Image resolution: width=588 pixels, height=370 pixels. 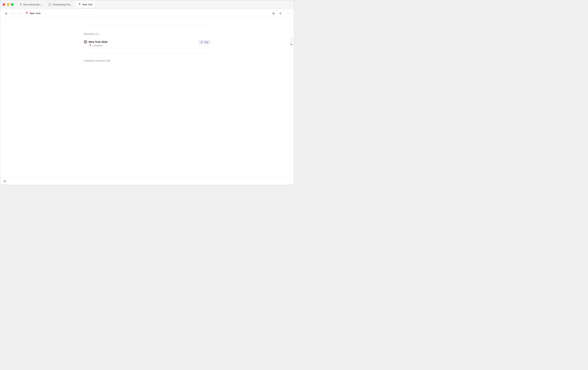 I want to click on scroll-indicators, so click(x=292, y=98).